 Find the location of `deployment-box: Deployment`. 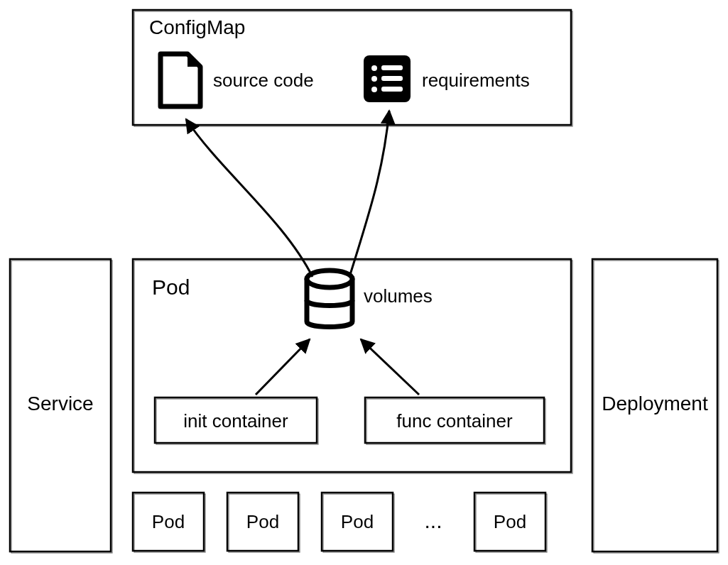

deployment-box: Deployment is located at coordinates (656, 406).